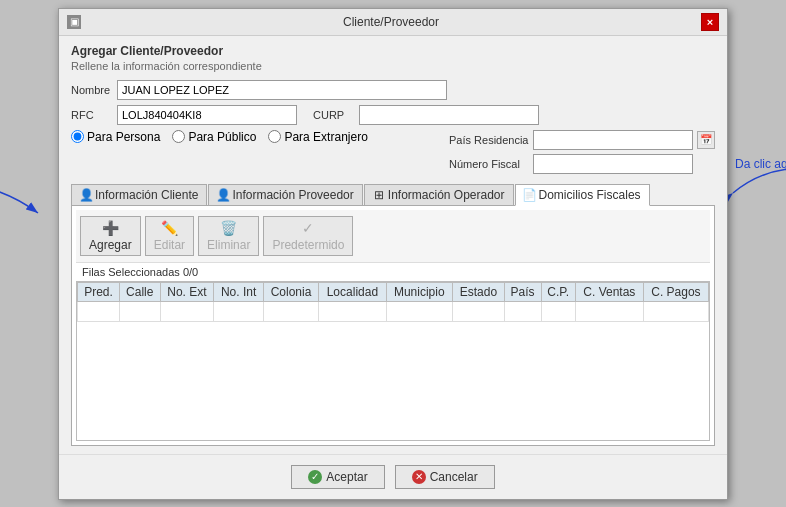 The image size is (786, 507). Describe the element at coordinates (393, 22) in the screenshot. I see `title-bar: ▣ Cliente/Proveedor ×` at that location.